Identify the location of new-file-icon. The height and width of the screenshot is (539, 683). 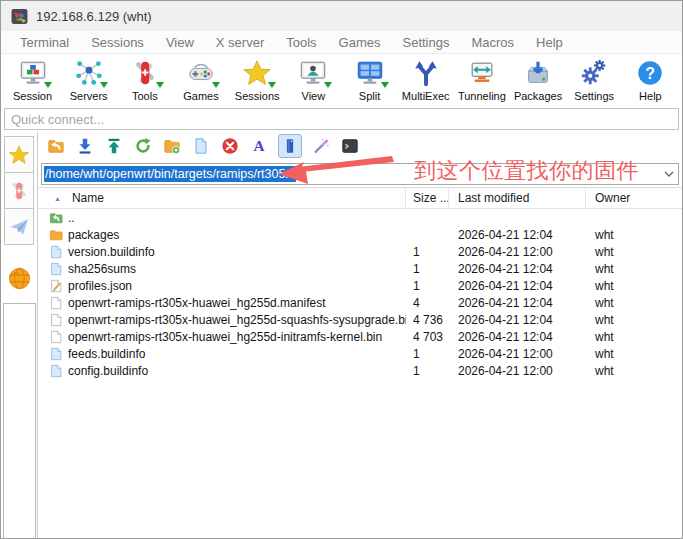
(201, 146).